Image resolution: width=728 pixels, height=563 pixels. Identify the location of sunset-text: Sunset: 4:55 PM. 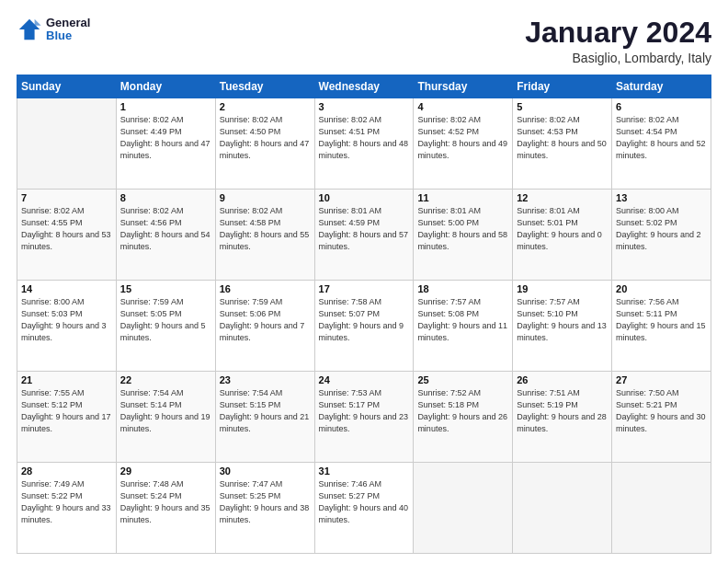
(51, 223).